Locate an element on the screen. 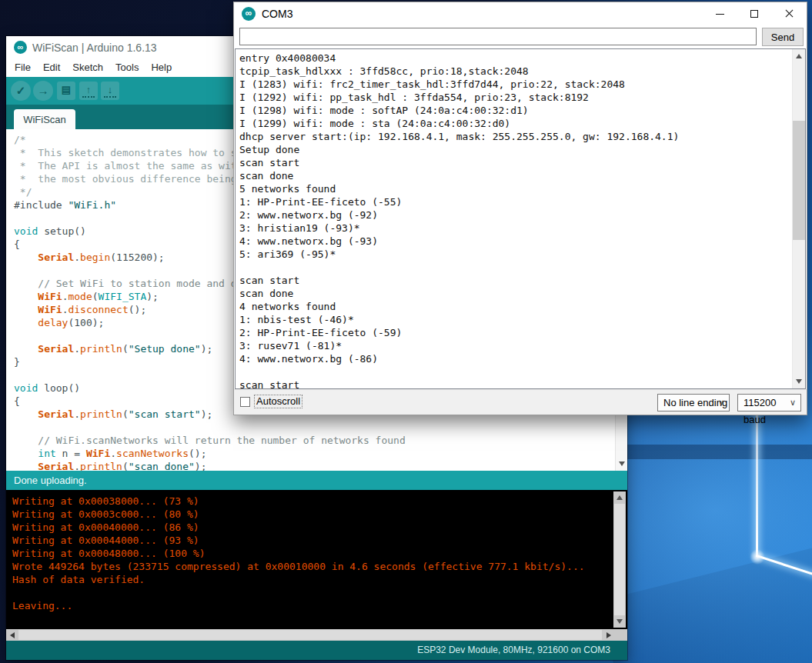 Image resolution: width=812 pixels, height=663 pixels. serial-scroll-thumb is located at coordinates (799, 180).